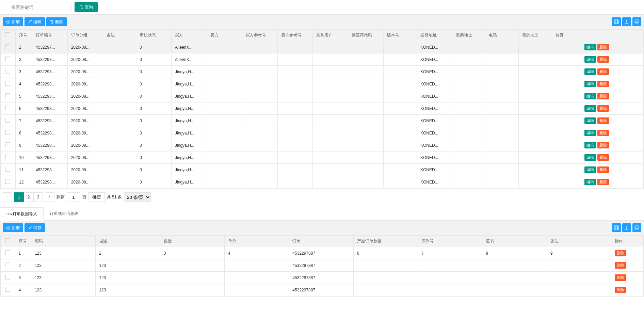  What do you see at coordinates (50, 197) in the screenshot?
I see `page-next-button: ›` at bounding box center [50, 197].